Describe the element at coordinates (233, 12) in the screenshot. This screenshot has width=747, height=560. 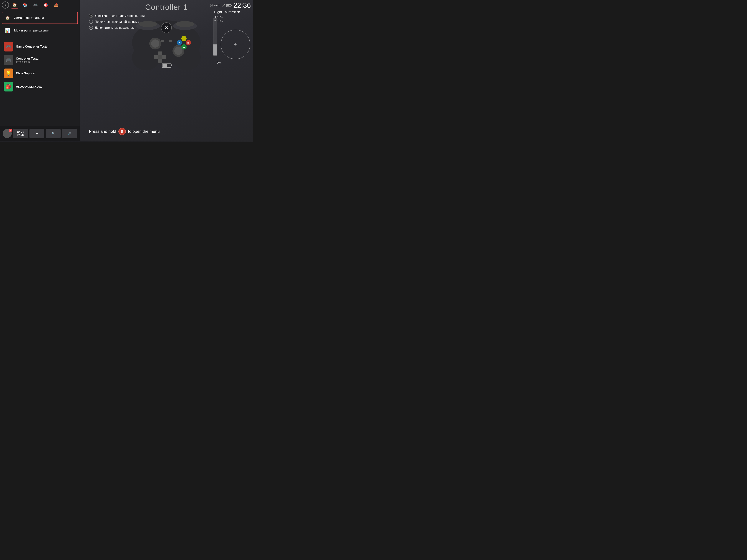
I see `thumbstick-title: Right Thumbstick` at that location.